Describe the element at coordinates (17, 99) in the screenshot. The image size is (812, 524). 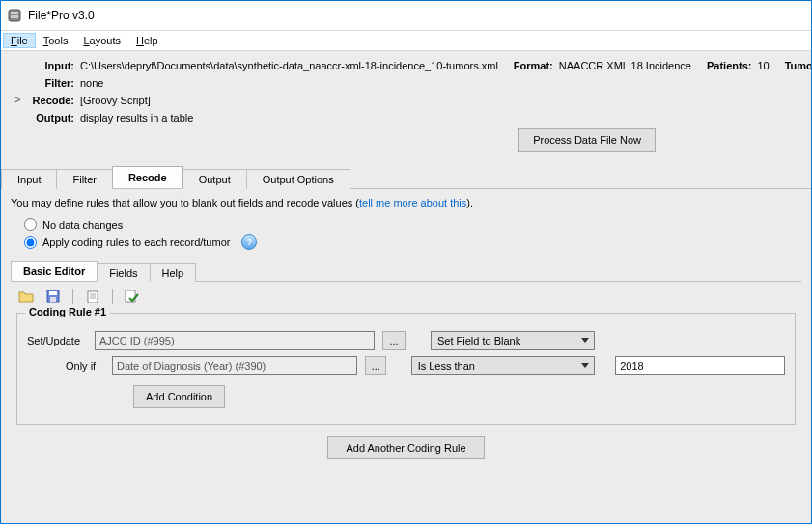
I see `caret-icon: >` at that location.